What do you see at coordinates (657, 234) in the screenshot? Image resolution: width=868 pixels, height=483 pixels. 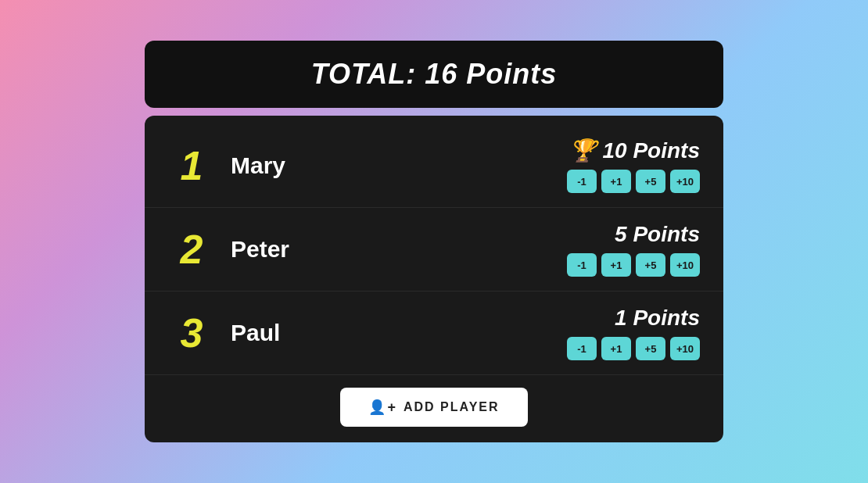 I see `score-label: 5 Points` at bounding box center [657, 234].